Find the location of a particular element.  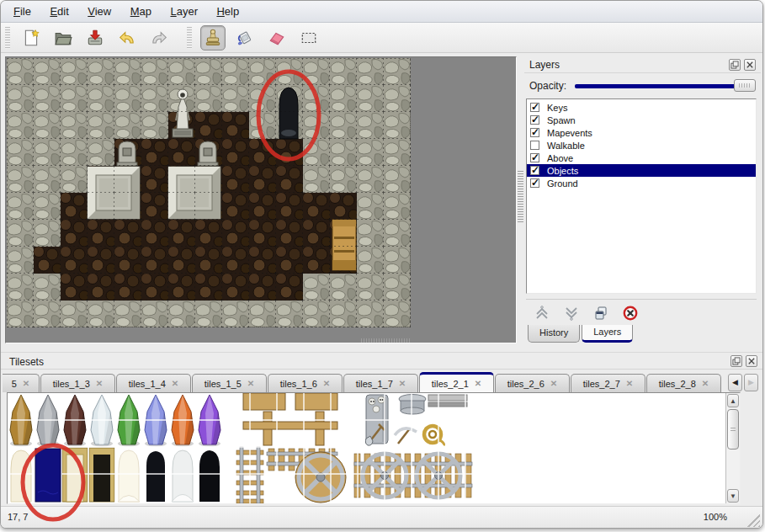

undo-button is located at coordinates (127, 38).